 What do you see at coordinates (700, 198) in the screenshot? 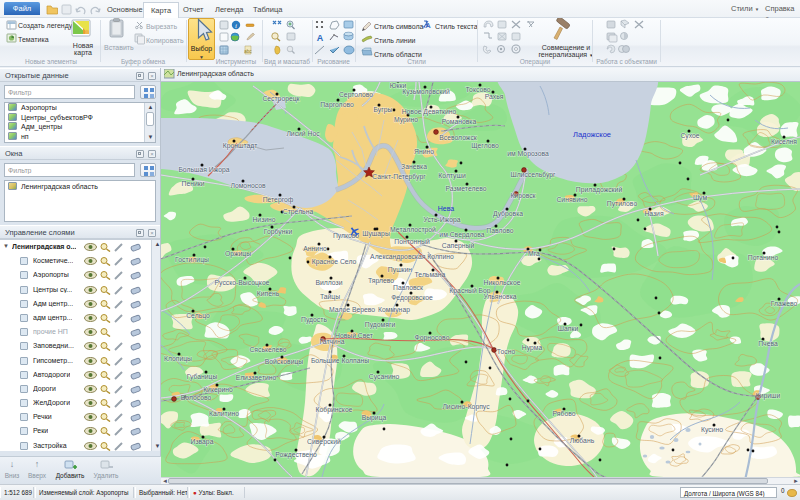
I see `svg-text: Шум` at bounding box center [700, 198].